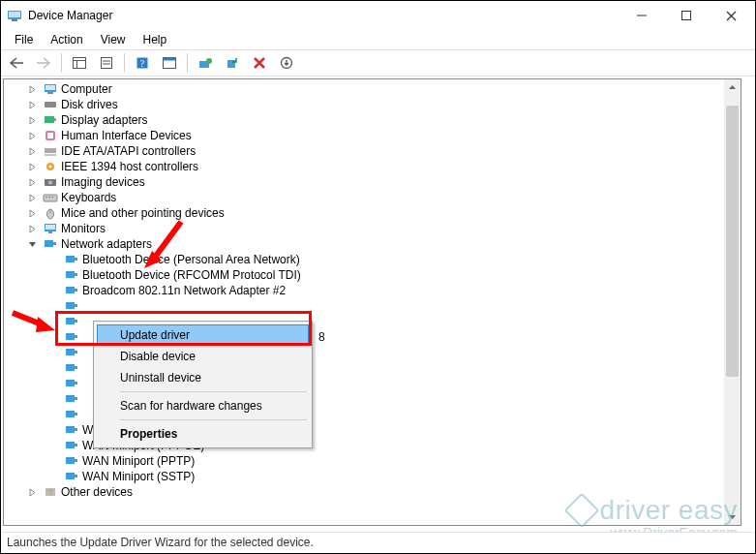  Describe the element at coordinates (50, 167) in the screenshot. I see `ieee1394-icon` at that location.